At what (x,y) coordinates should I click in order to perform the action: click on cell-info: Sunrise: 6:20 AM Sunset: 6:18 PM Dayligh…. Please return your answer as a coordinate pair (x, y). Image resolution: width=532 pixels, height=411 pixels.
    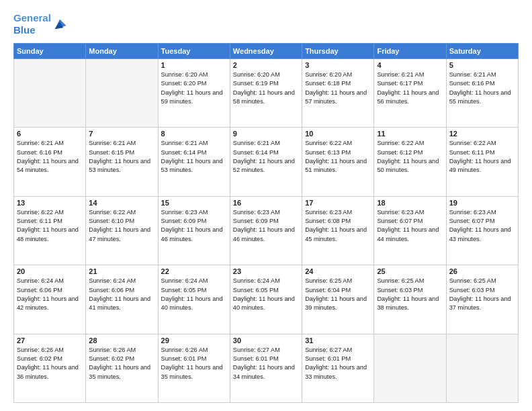
    Looking at the image, I should click on (338, 89).